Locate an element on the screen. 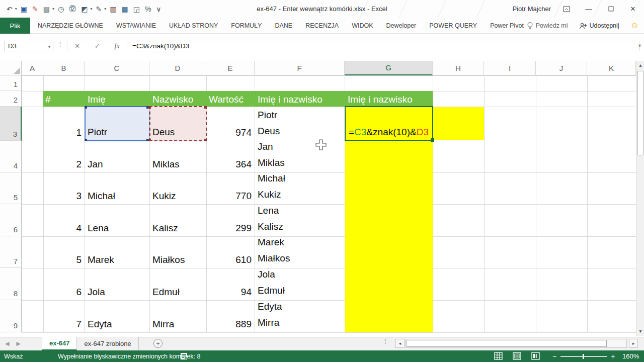  cell-E5: 770 is located at coordinates (229, 187).